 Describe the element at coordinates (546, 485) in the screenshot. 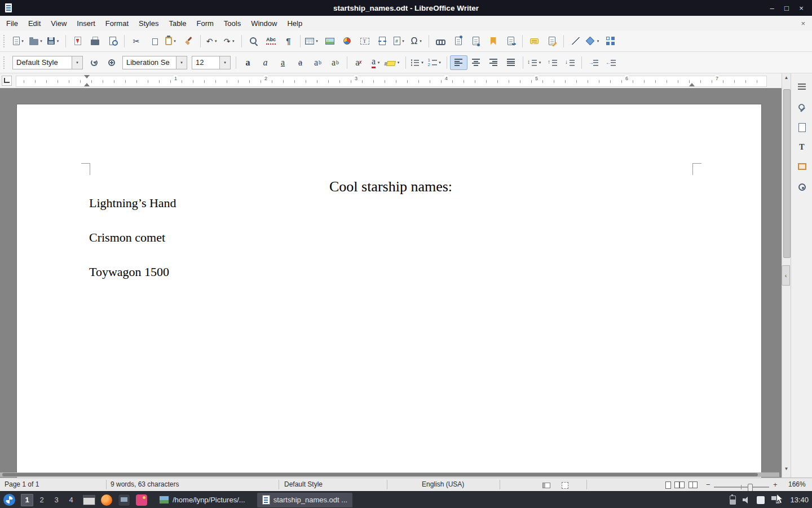

I see `insert-mode-indicator` at that location.